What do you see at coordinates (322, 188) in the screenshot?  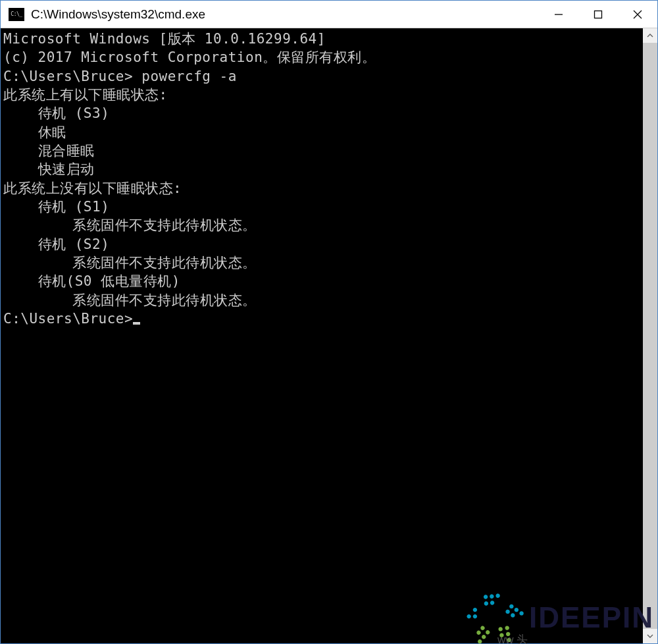 I see `output-line: 此系统上没有以下睡眠状态:` at bounding box center [322, 188].